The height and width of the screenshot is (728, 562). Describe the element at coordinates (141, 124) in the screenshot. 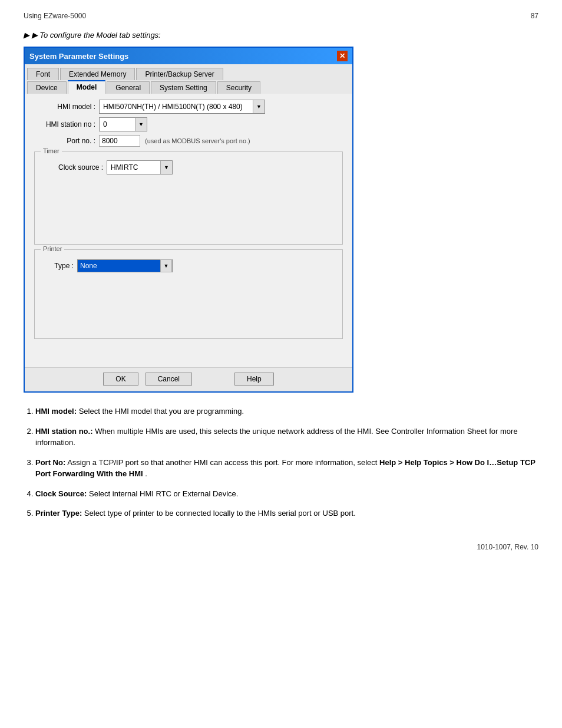

I see `hmi-station-dropdown-arrow: ▼` at that location.